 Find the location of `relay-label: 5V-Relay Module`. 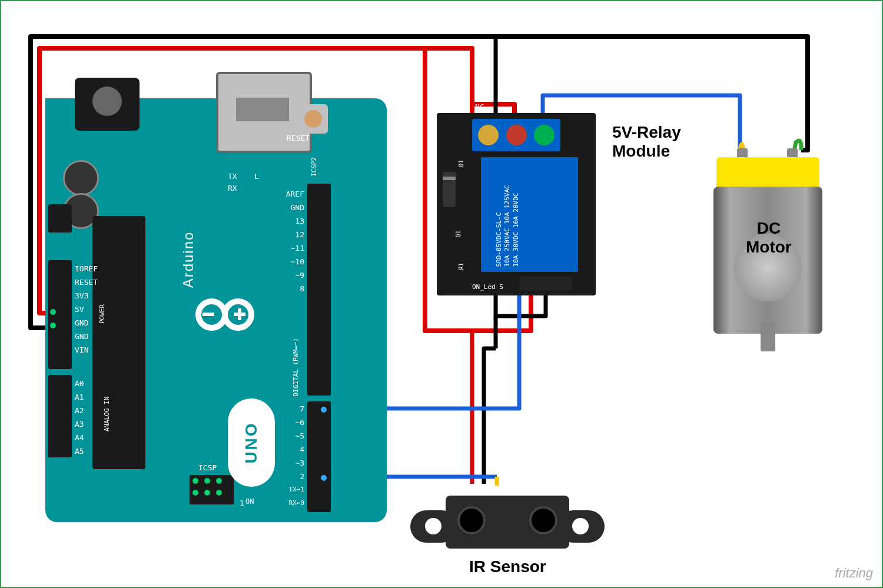

relay-label: 5V-Relay Module is located at coordinates (646, 142).